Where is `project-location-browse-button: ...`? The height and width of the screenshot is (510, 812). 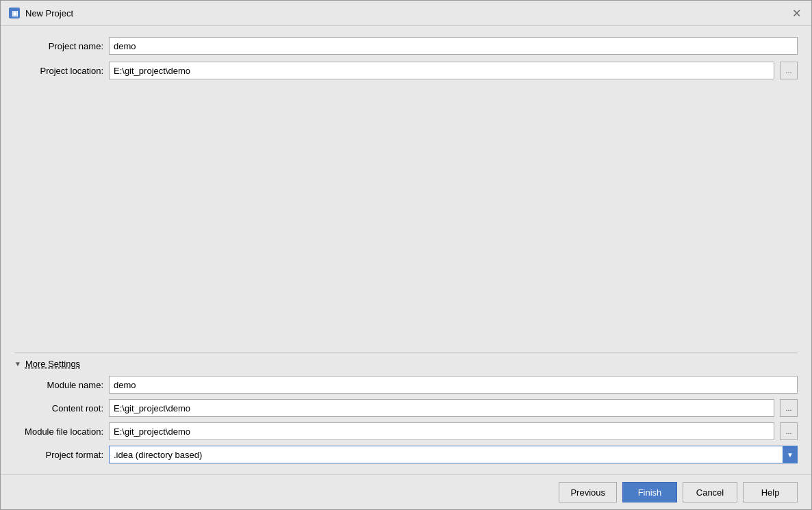 project-location-browse-button: ... is located at coordinates (789, 71).